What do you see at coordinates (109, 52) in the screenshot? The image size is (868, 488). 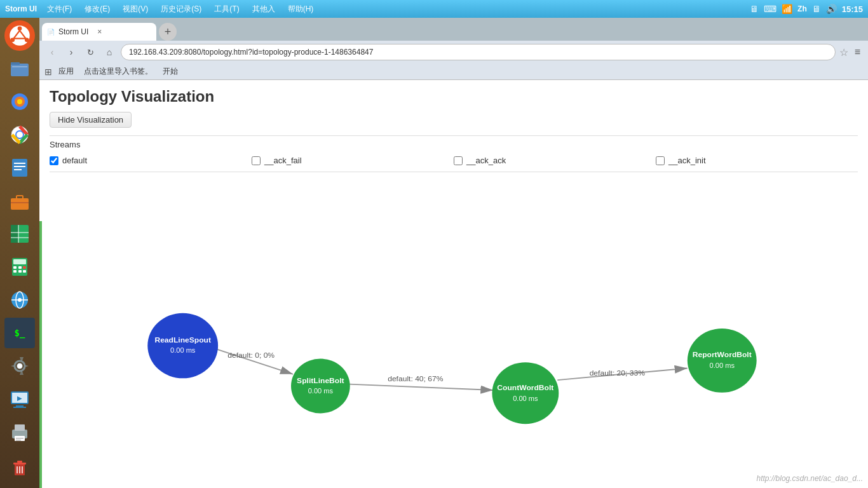 I see `home-button: ⌂` at bounding box center [109, 52].